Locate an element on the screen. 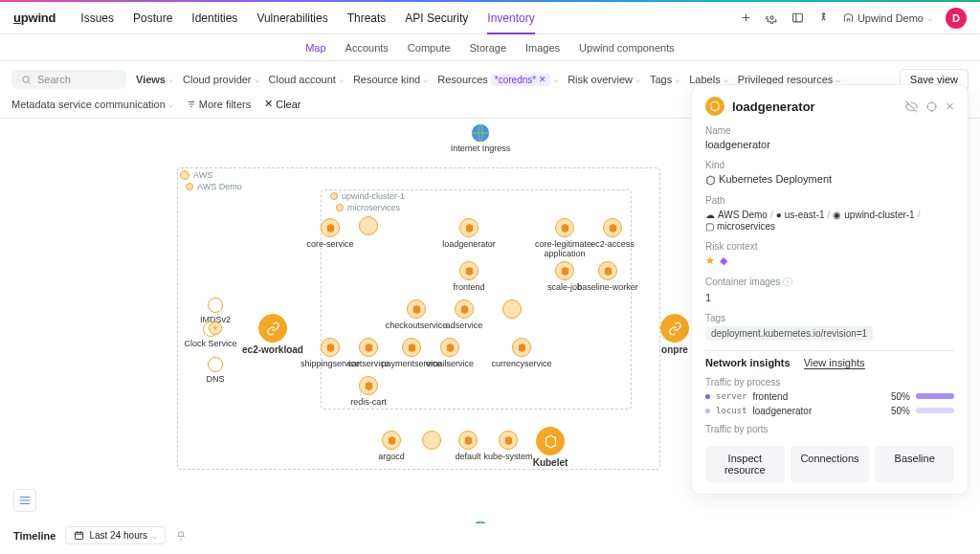  nav-vulnerabilities: Vulnerabilities is located at coordinates (292, 18).